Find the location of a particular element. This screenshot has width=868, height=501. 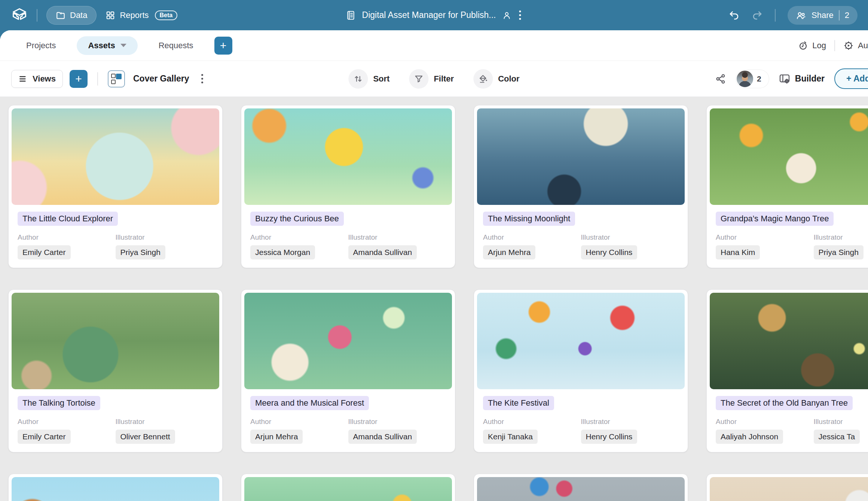

share-button: Share 2 is located at coordinates (822, 15).